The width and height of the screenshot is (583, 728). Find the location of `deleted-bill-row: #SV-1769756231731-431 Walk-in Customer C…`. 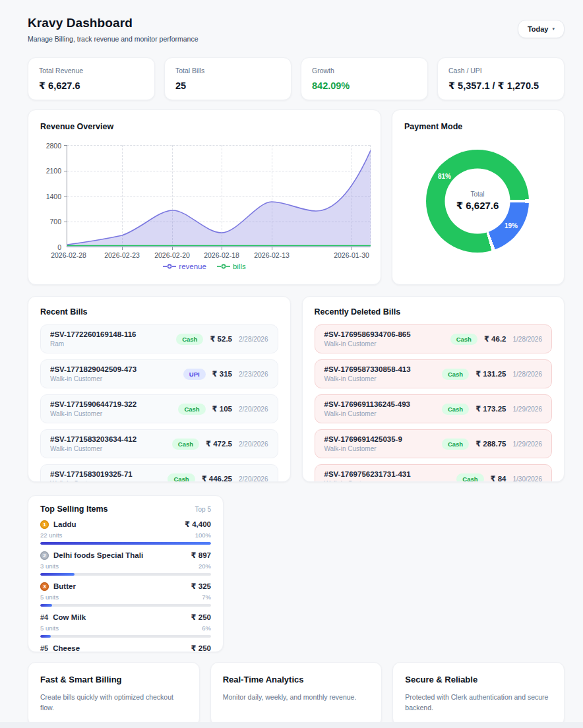

deleted-bill-row: #SV-1769756231731-431 Walk-in Customer C… is located at coordinates (434, 473).